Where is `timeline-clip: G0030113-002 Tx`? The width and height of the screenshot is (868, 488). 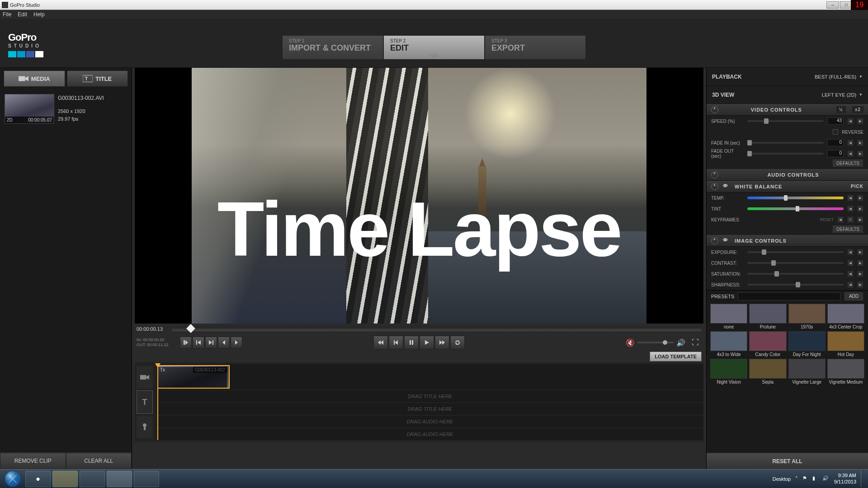 timeline-clip: G0030113-002 Tx is located at coordinates (193, 377).